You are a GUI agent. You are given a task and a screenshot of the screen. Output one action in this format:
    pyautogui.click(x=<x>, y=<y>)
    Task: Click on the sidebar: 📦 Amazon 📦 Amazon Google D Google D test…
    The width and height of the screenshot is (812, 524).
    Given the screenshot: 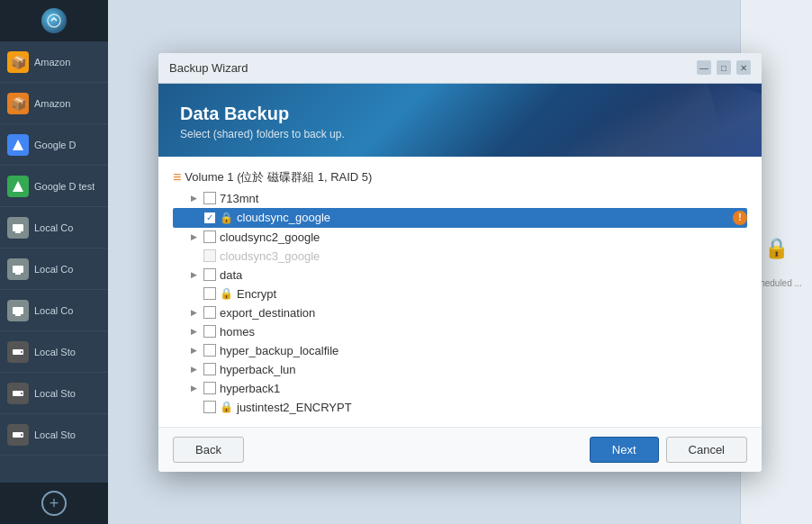 What is the action you would take?
    pyautogui.click(x=54, y=262)
    